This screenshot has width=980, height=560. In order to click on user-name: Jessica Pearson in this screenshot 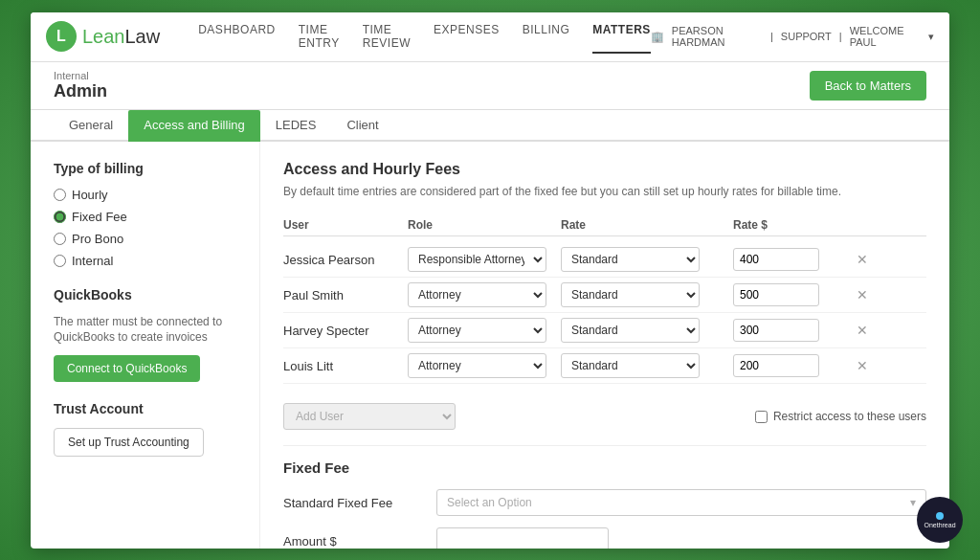, I will do `click(345, 260)`.